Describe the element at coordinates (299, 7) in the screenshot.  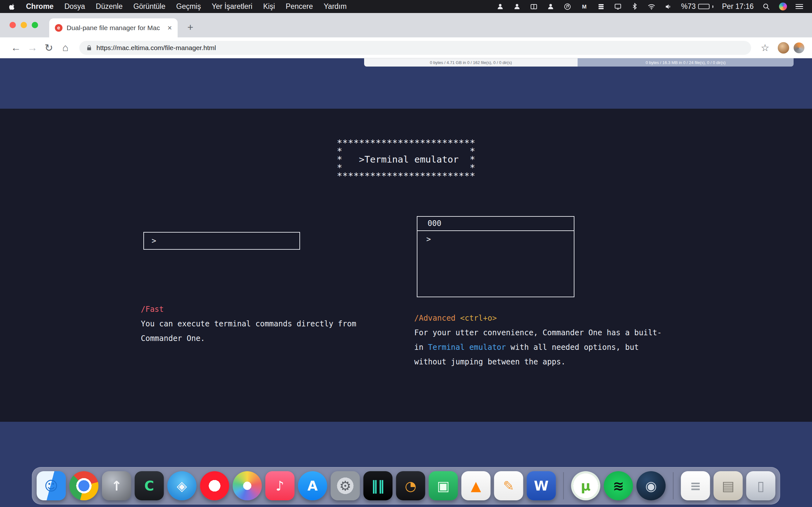
I see `menu-item-7: Pencere` at that location.